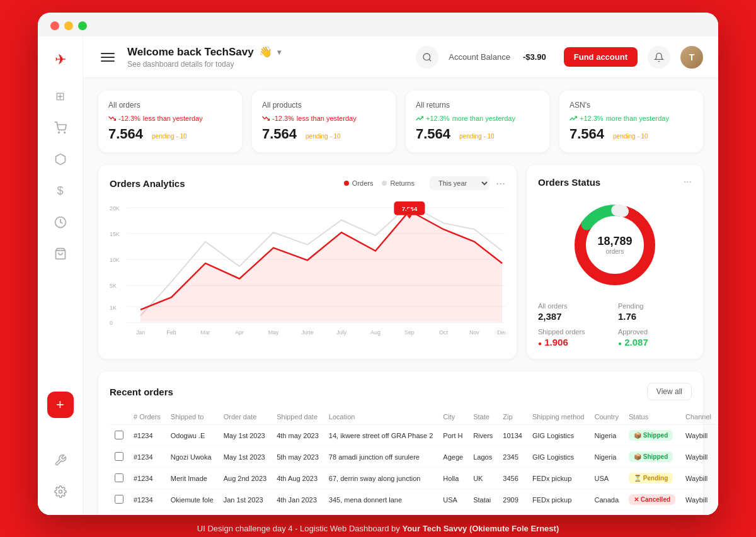 The image size is (756, 537). What do you see at coordinates (307, 271) in the screenshot?
I see `chart-container: 20K 15K 10K 5K 1K 0` at bounding box center [307, 271].